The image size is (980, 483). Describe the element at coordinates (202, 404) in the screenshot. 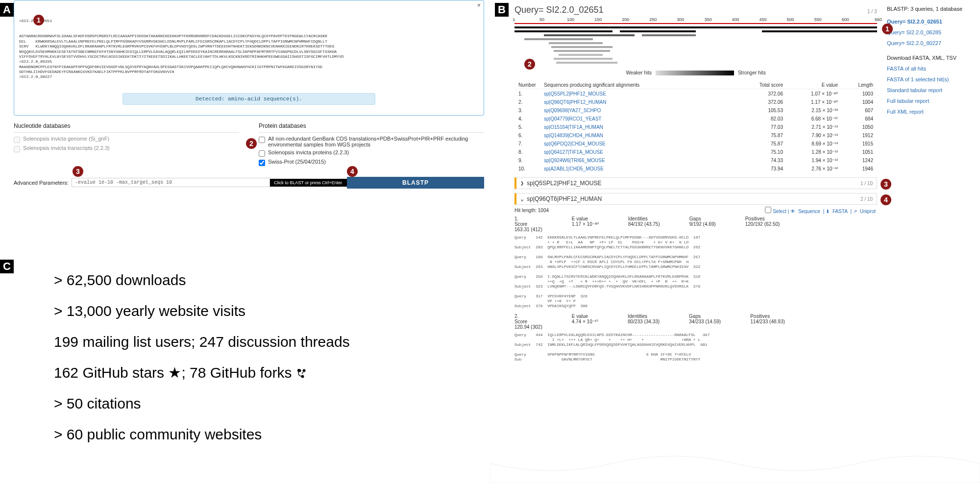

I see `stat-citations: > 50 citations` at that location.